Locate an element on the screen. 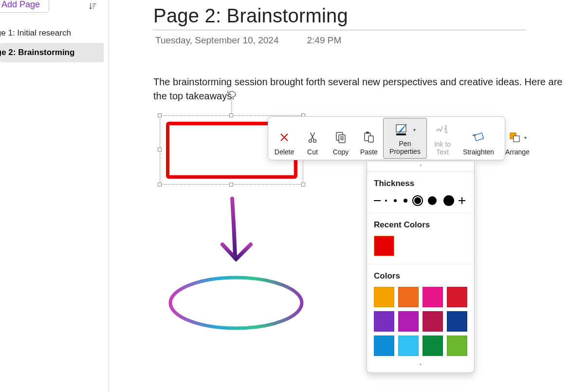 This screenshot has height=392, width=570. cut-button: Cut is located at coordinates (313, 138).